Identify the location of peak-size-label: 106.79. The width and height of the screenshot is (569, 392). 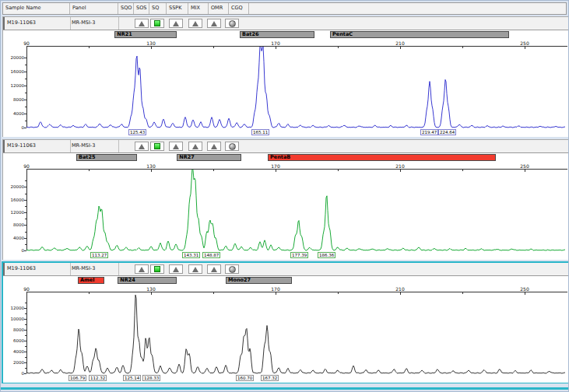
(78, 378).